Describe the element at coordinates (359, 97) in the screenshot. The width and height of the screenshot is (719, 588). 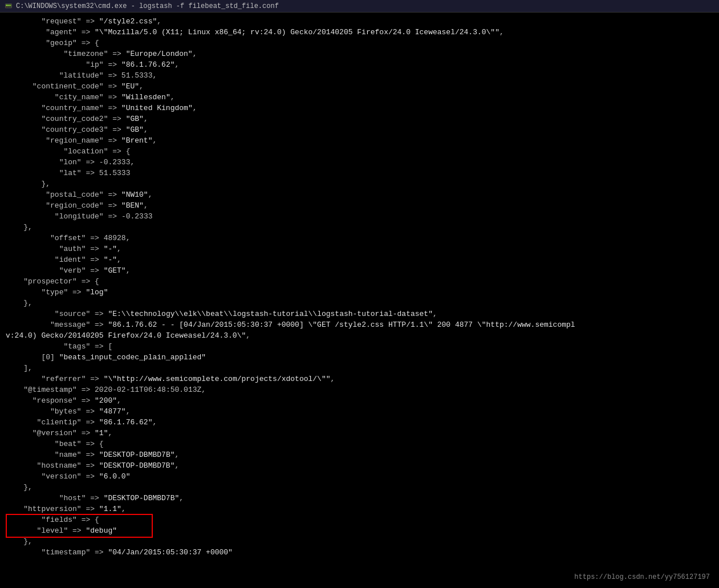
I see `line-8: "city_name" => "Willesden",` at that location.